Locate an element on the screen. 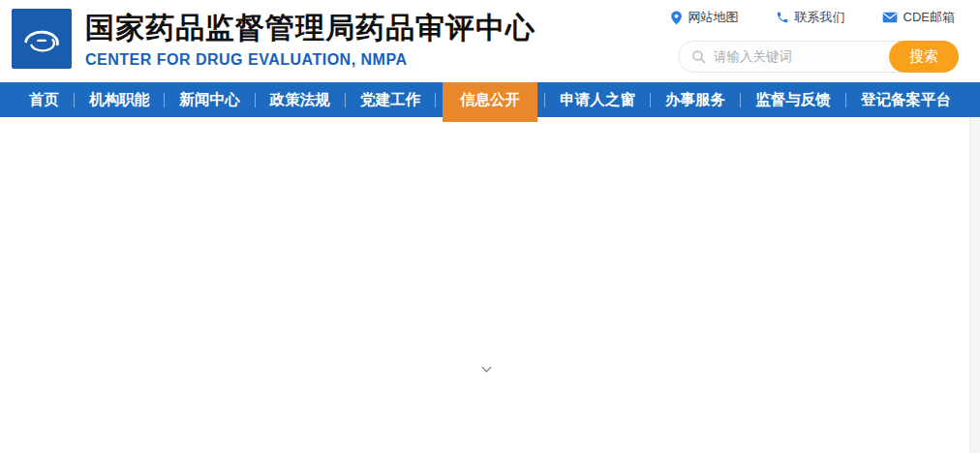 Image resolution: width=980 pixels, height=453 pixels. site-title-en: CENTER FOR DRUG EVALUATION, NMPA is located at coordinates (310, 60).